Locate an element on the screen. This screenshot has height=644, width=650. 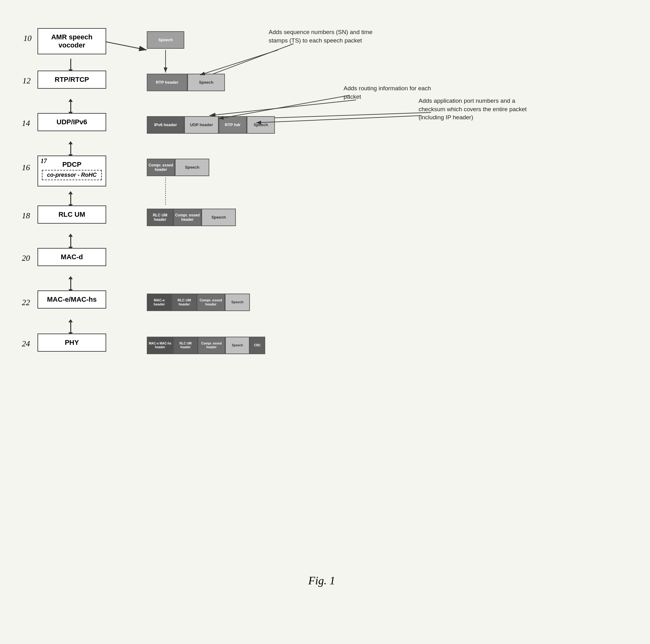
annotation-sn: Adds sequence numbers (SN) and time stam… is located at coordinates (322, 36).